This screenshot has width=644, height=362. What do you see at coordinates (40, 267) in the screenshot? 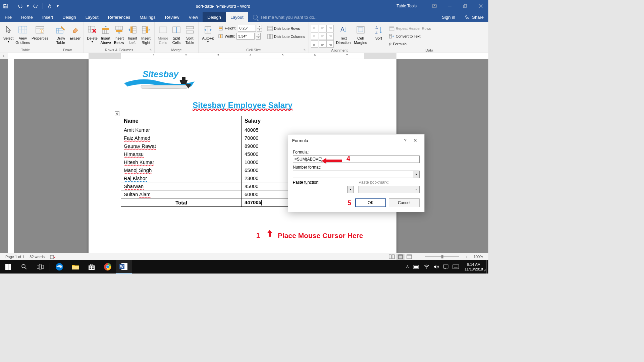
I see `task-view-button` at bounding box center [40, 267].